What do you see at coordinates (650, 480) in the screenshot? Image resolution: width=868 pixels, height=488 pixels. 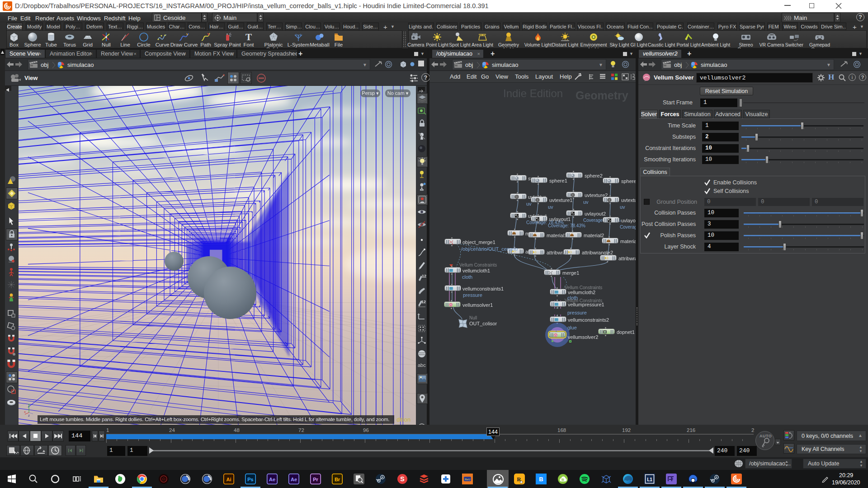 I see `svg-text: L1` at bounding box center [650, 480].